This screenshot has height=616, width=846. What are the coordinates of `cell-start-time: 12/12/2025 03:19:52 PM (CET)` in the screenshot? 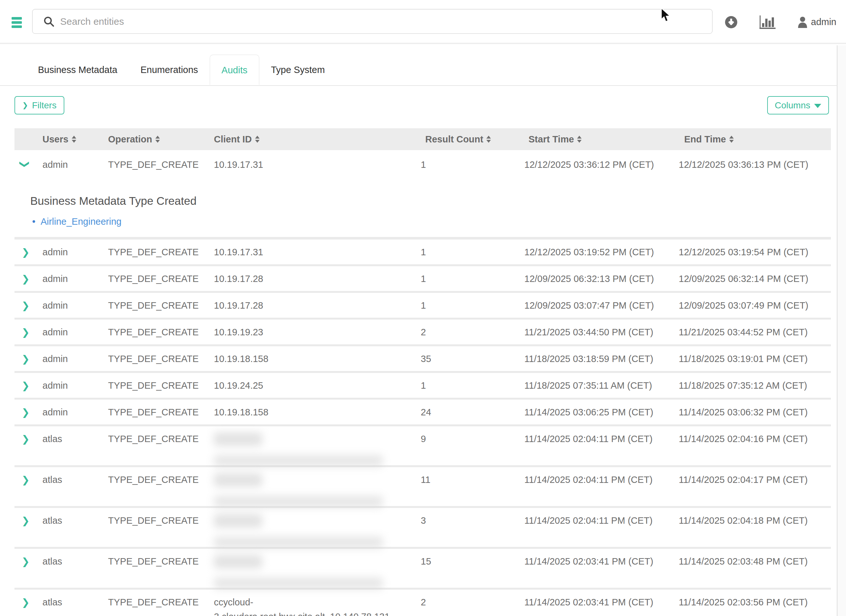 It's located at (598, 252).